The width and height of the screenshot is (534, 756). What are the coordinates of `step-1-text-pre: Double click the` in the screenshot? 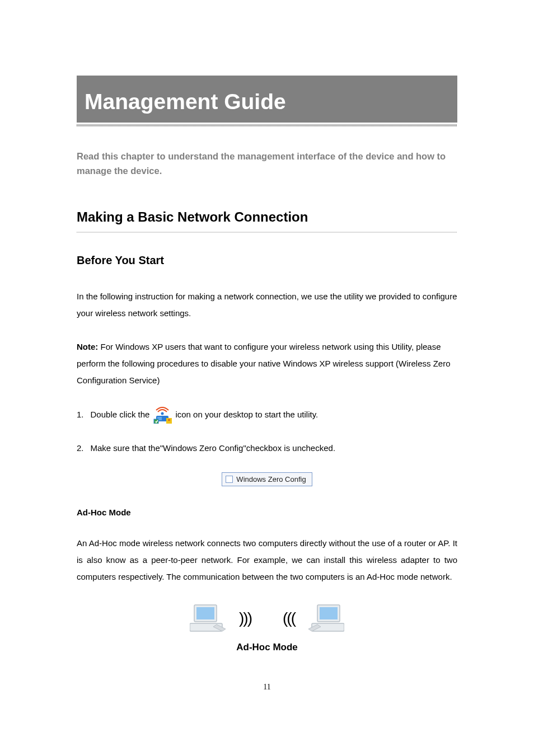 It's located at (120, 414).